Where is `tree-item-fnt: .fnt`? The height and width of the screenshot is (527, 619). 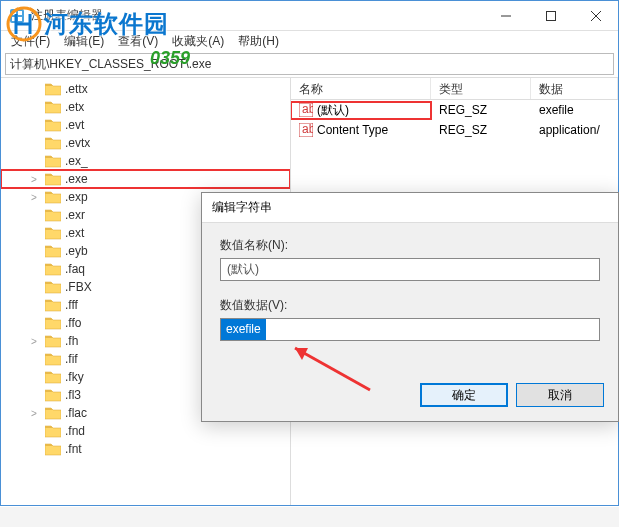
tree-item-fnt: .fnt is located at coordinates (146, 449).